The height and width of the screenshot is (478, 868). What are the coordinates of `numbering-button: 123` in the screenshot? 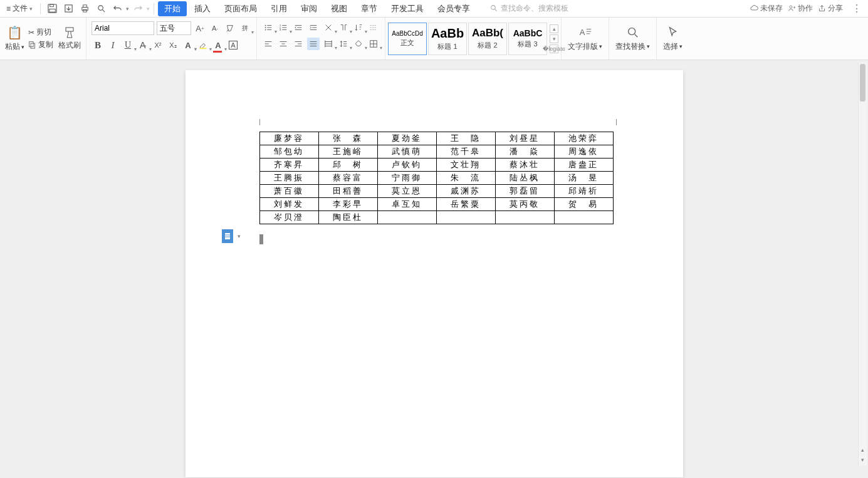 It's located at (283, 28).